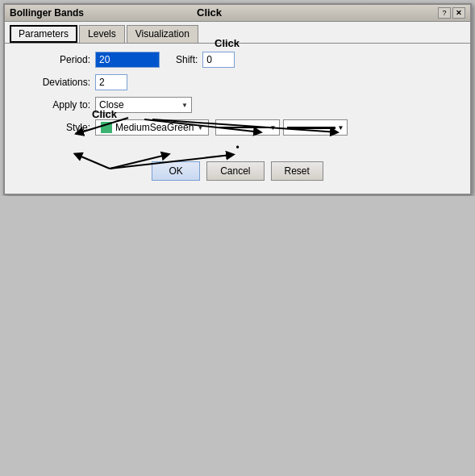 The height and width of the screenshot is (476, 475). What do you see at coordinates (111, 105) in the screenshot?
I see `apply-to-value: Close` at bounding box center [111, 105].